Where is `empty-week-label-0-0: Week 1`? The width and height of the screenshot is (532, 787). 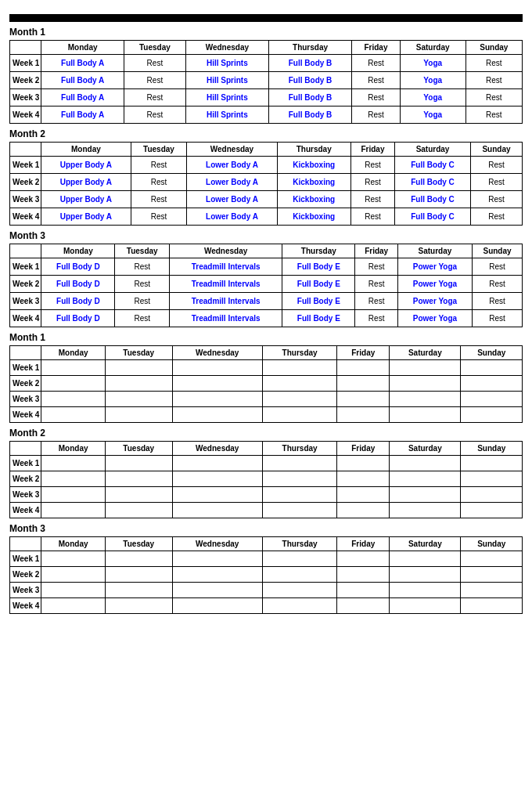
empty-week-label-0-0: Week 1 is located at coordinates (26, 368).